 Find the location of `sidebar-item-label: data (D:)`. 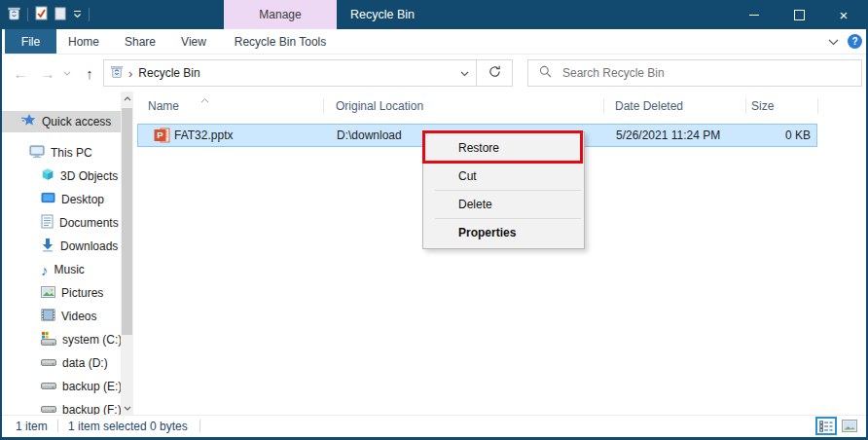

sidebar-item-label: data (D:) is located at coordinates (86, 363).